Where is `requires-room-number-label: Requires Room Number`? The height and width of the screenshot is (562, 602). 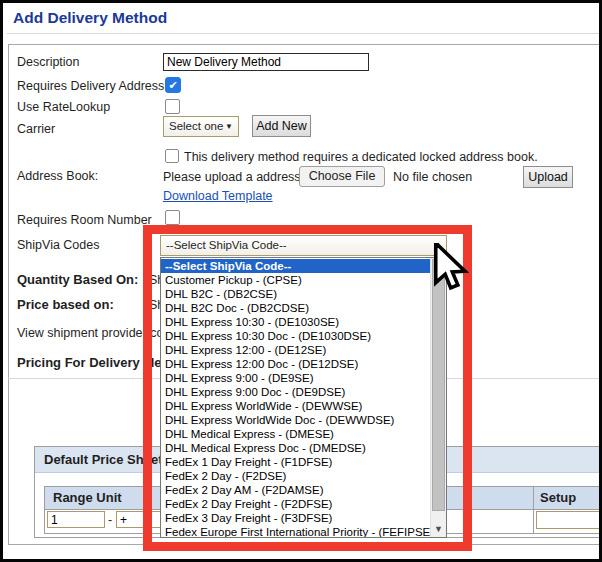 requires-room-number-label: Requires Room Number is located at coordinates (84, 220).